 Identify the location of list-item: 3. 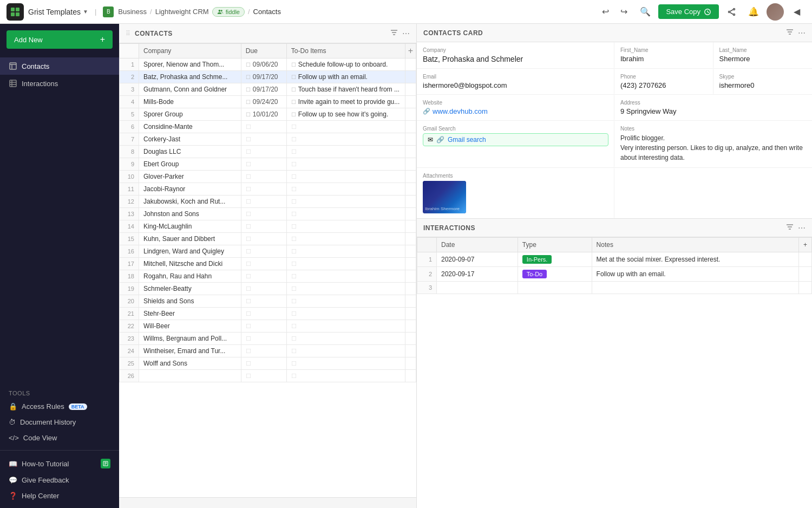
(615, 288).